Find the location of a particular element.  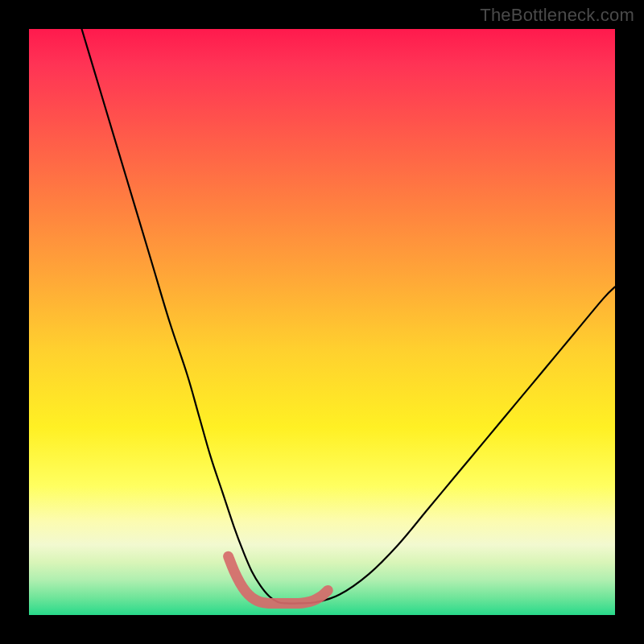

optimal-range-highlight is located at coordinates (279, 580).